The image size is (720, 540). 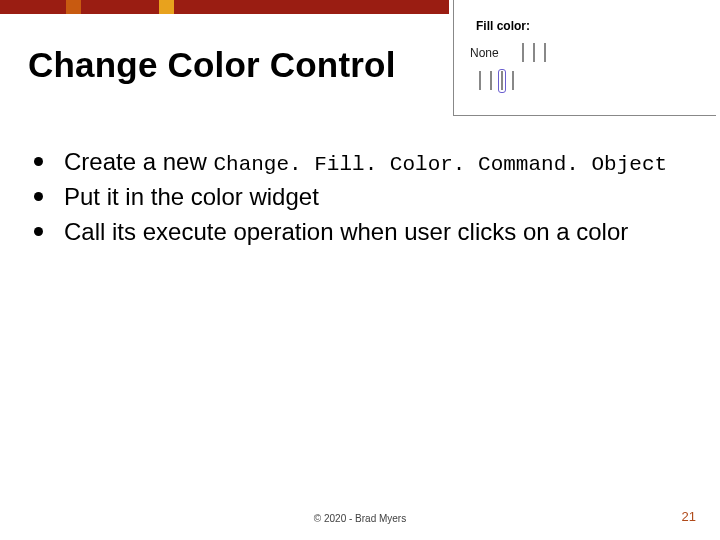 What do you see at coordinates (523, 53) in the screenshot?
I see `swatch-white` at bounding box center [523, 53].